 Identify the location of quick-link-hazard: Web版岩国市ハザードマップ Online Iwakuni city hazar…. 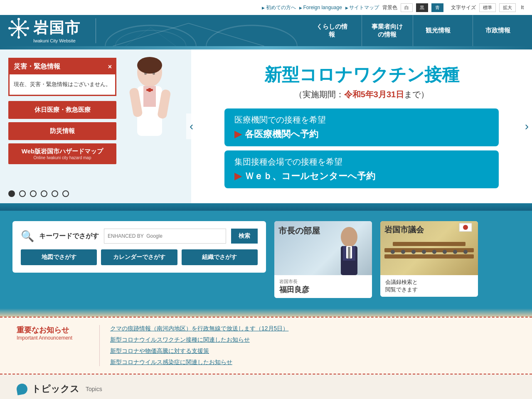
(62, 154).